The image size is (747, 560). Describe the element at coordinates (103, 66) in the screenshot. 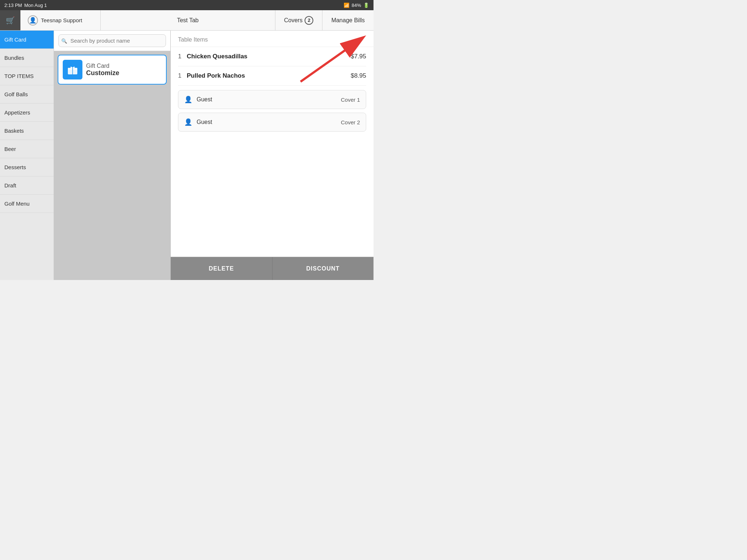

I see `product-card-name: Gift Card` at that location.